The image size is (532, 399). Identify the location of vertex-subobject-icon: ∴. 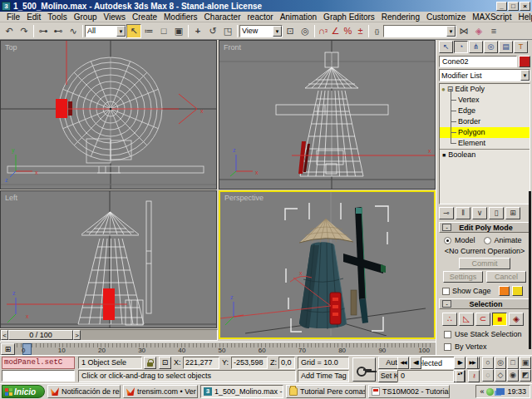
(450, 319).